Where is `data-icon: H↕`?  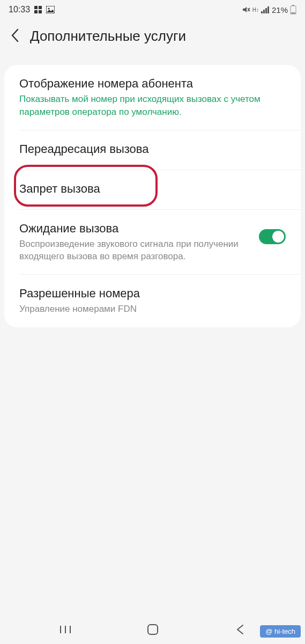
data-icon: H↕ is located at coordinates (256, 10).